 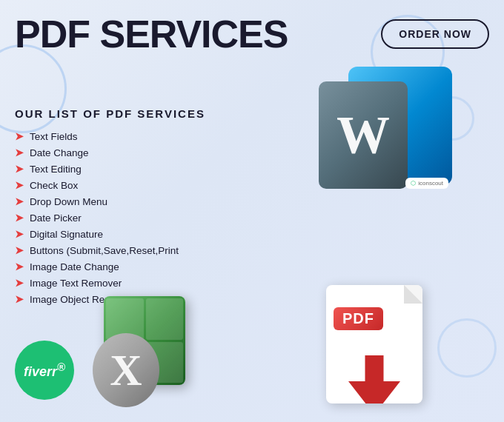 I want to click on services-heading: OUR LIST OF PDF SERVICES, so click(x=111, y=114).